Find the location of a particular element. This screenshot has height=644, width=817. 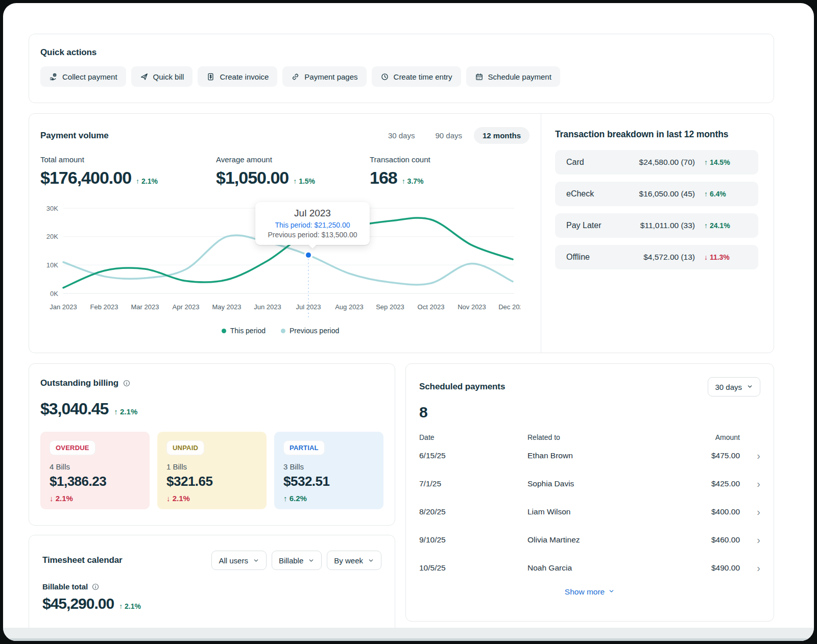

payment-amount: $400.00 is located at coordinates (709, 512).